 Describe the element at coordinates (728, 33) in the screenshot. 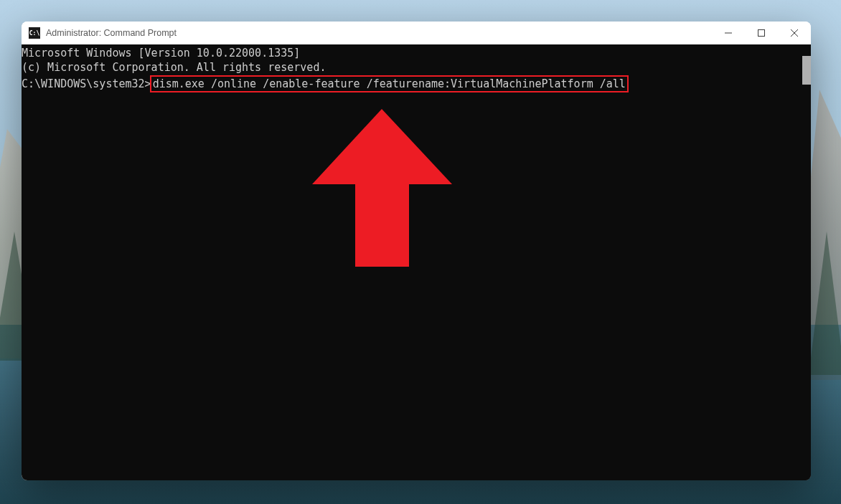

I see `minimize-icon` at that location.